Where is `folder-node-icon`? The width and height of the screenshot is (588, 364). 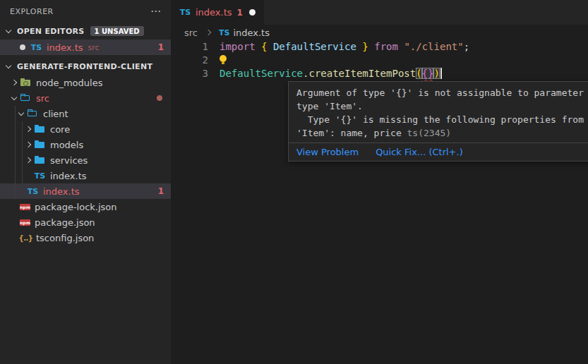
folder-node-icon is located at coordinates (25, 83).